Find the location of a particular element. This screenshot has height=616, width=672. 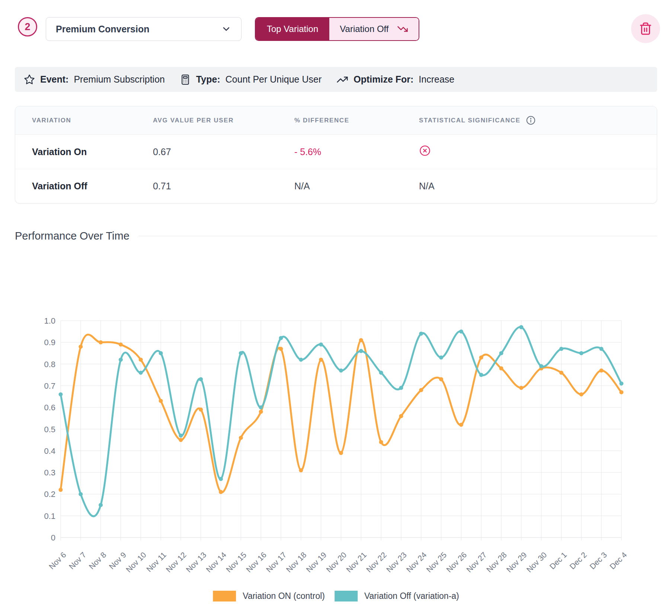

type-info: Type: Count Per Unique User is located at coordinates (251, 80).